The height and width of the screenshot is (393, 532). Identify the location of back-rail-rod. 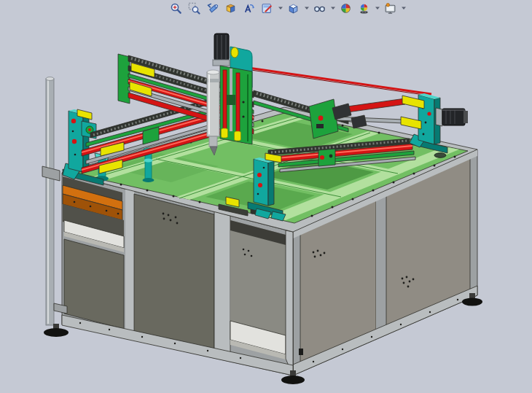
(337, 80).